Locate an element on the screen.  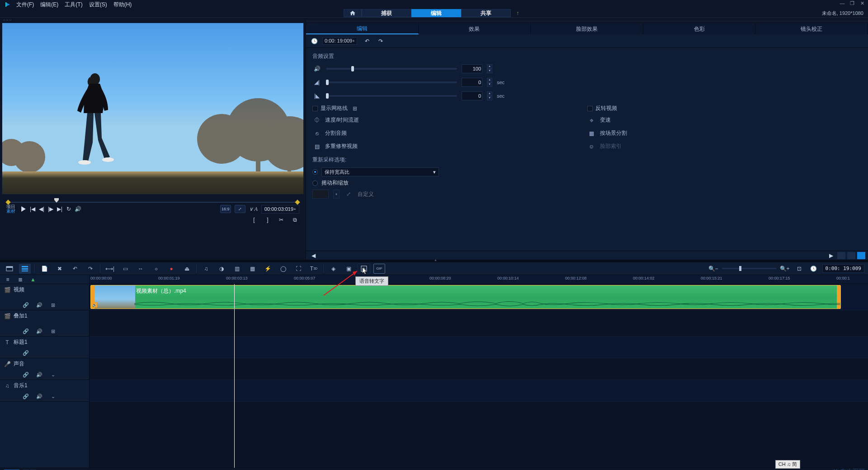
scene-split-button: ▦按场景分割 is located at coordinates (725, 133).